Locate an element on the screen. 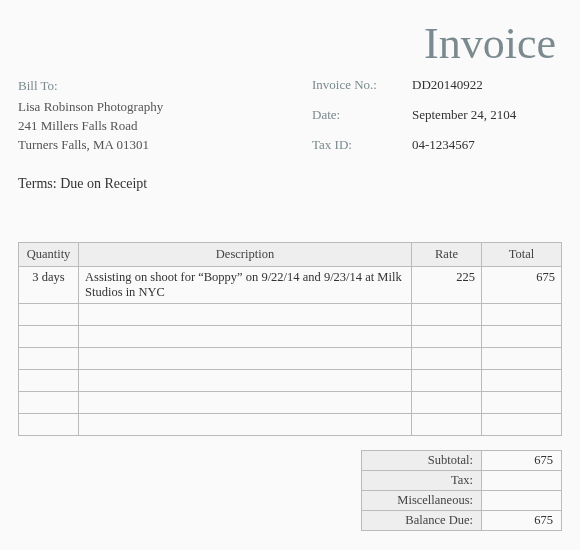 The width and height of the screenshot is (580, 550). misc-label: Miscellaneous: is located at coordinates (422, 501).